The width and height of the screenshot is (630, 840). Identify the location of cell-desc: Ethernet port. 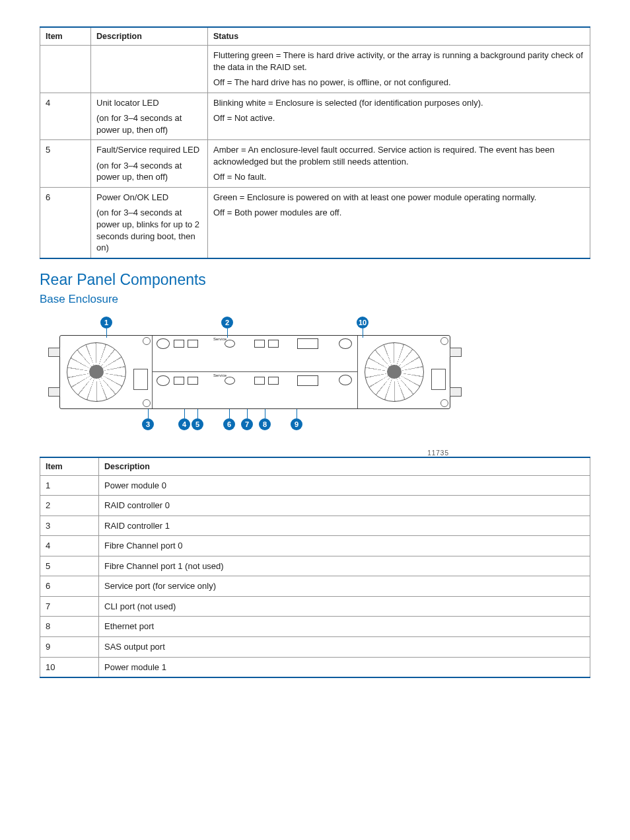
(345, 627).